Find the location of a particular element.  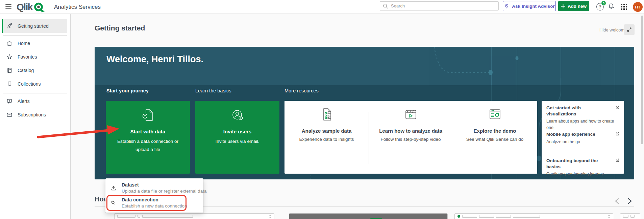

tile-title: Analyze sample data is located at coordinates (326, 131).